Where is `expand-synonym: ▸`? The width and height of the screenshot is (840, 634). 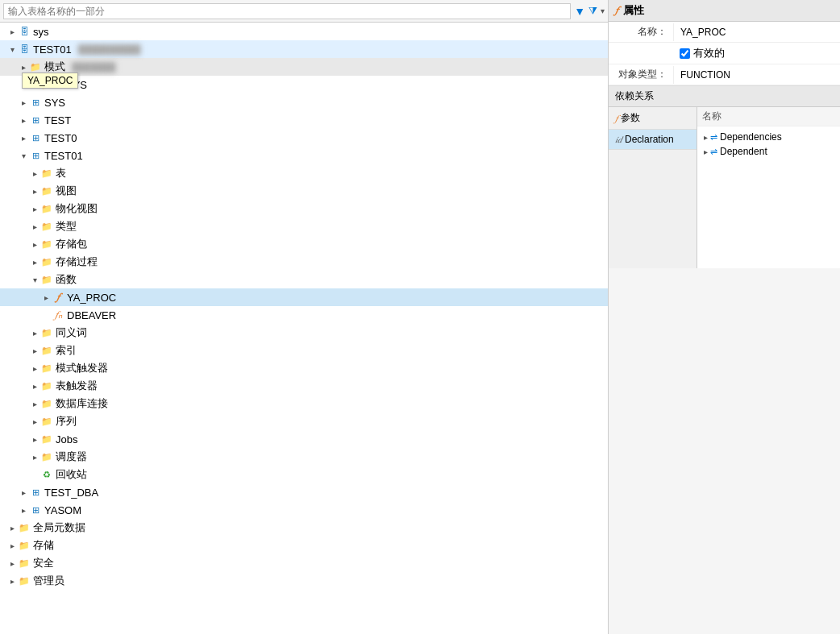 expand-synonym: ▸ is located at coordinates (35, 334).